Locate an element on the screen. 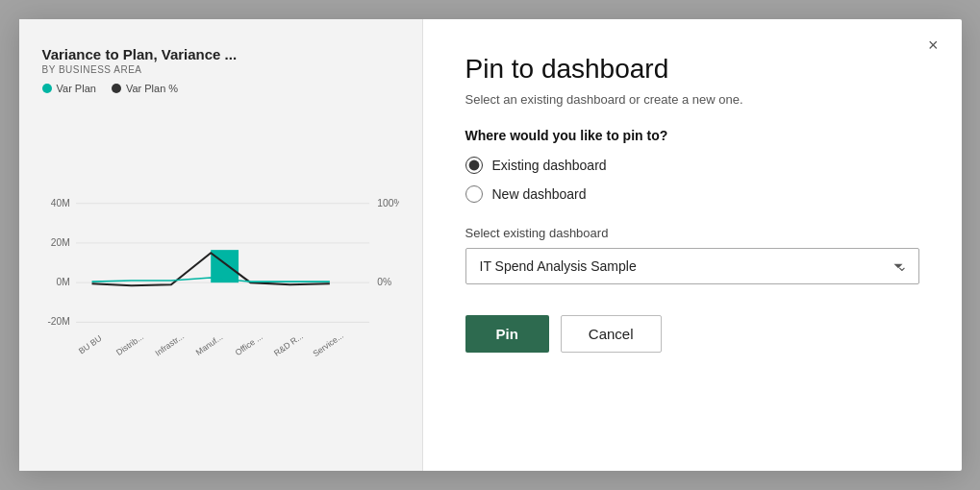 The width and height of the screenshot is (980, 490). radio-existing-label: Existing dashboard is located at coordinates (550, 165).